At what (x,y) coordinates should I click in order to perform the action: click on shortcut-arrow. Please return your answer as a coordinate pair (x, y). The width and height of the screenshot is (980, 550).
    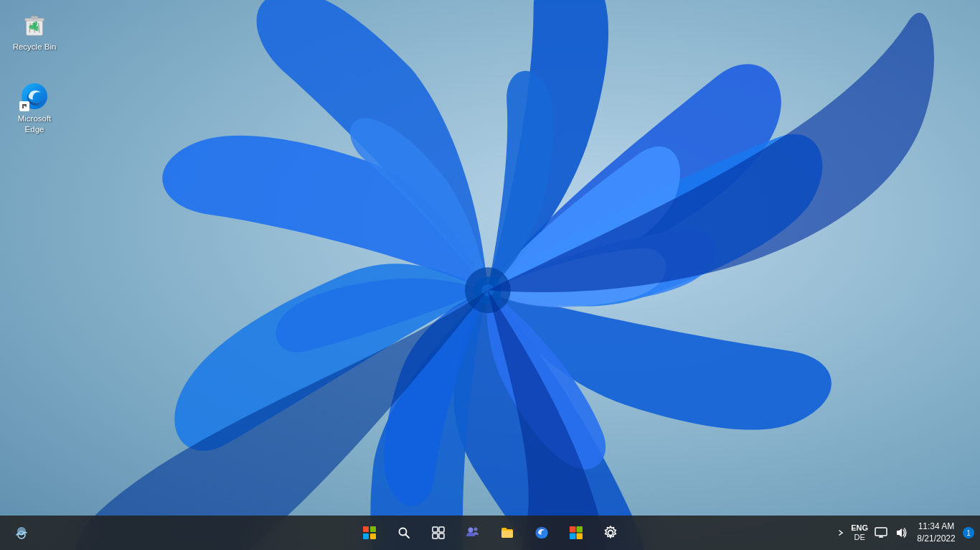
    Looking at the image, I should click on (24, 106).